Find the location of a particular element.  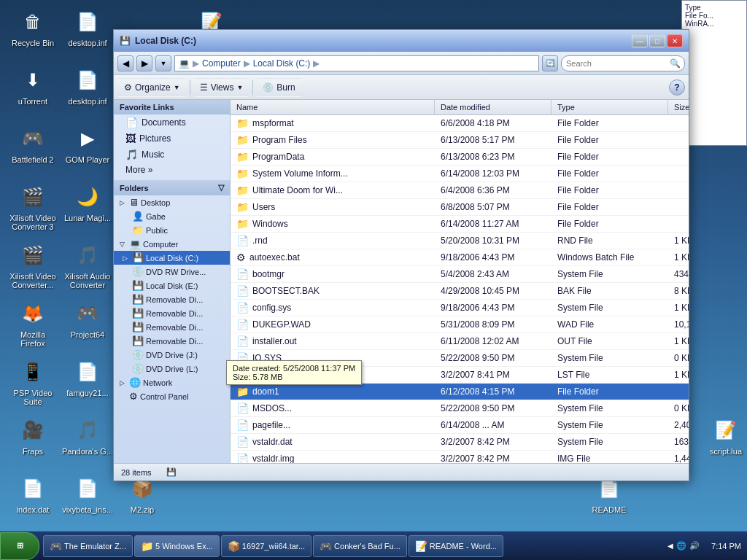

xilisoftaudio-icon: 🎵 is located at coordinates (88, 255).